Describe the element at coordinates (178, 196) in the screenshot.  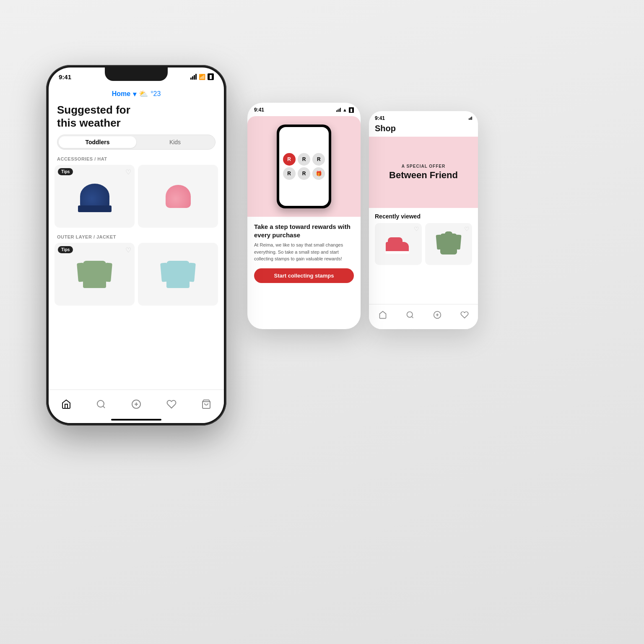
I see `hat-pink-image` at that location.